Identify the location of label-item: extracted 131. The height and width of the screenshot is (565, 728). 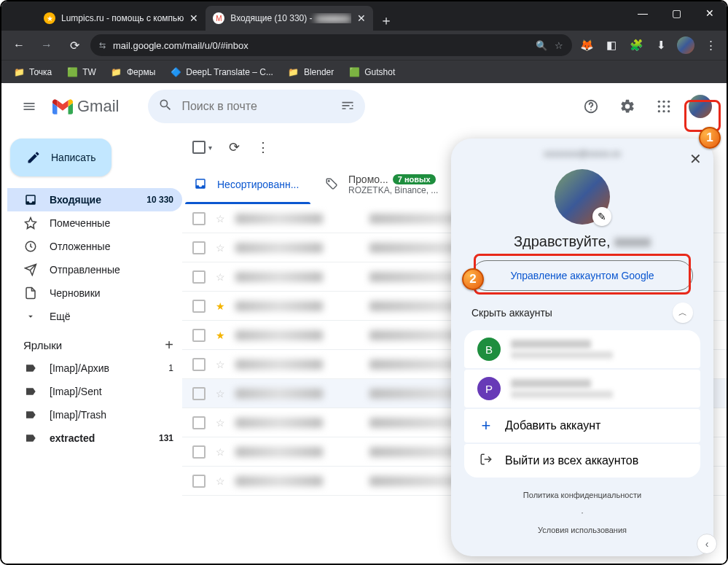
(95, 438).